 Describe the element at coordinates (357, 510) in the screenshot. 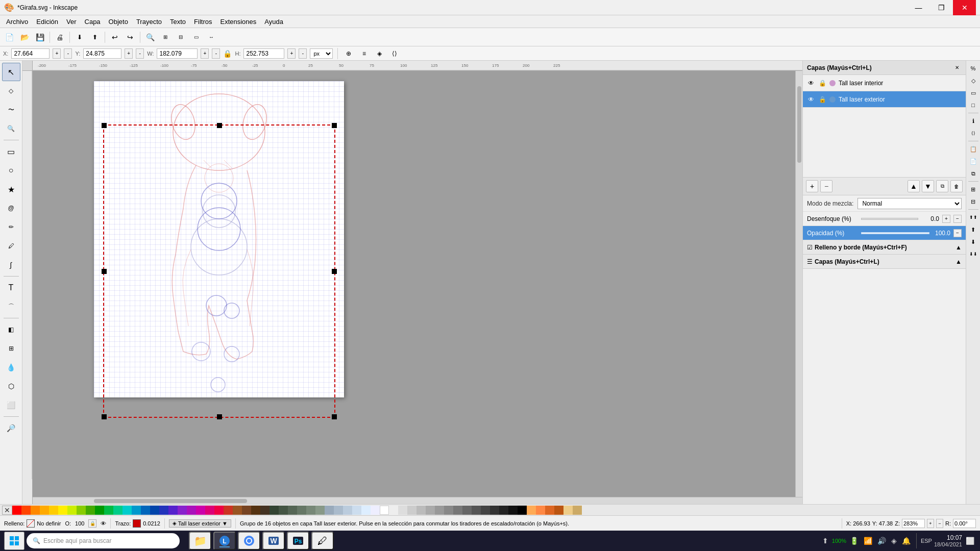

I see `color-swatch-pale-blue` at that location.